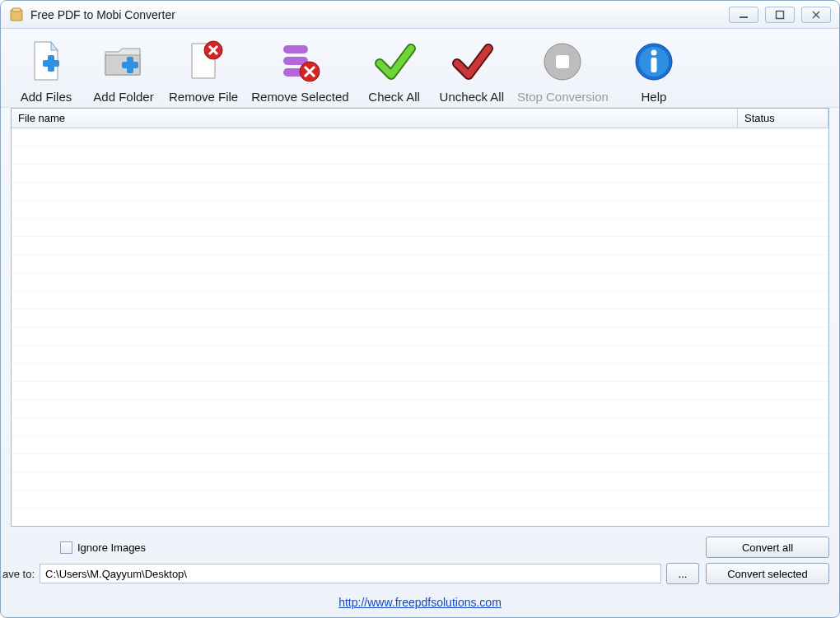 The image size is (840, 618). What do you see at coordinates (300, 71) in the screenshot?
I see `remove-selected-button: Remove Selected` at bounding box center [300, 71].